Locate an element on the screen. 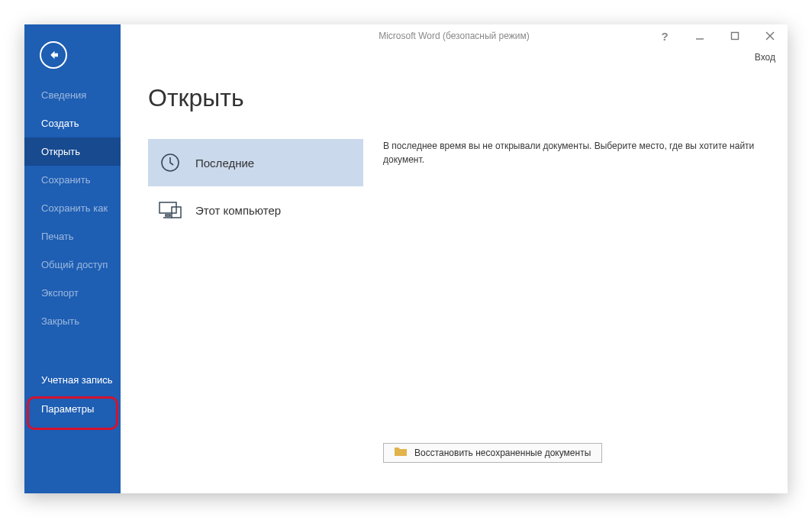 This screenshot has height=530, width=812. sidebar-item-label: Экспорт is located at coordinates (60, 293).